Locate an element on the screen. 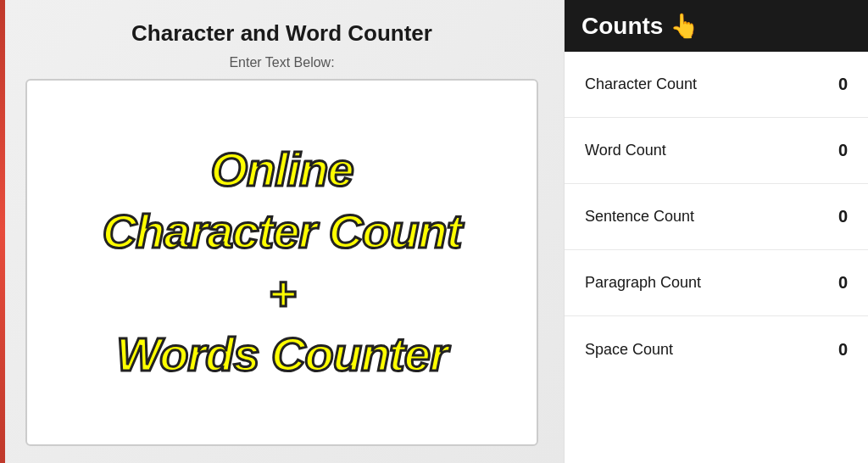 Image resolution: width=868 pixels, height=463 pixels. character-count-row: Character Count 0 is located at coordinates (716, 85).